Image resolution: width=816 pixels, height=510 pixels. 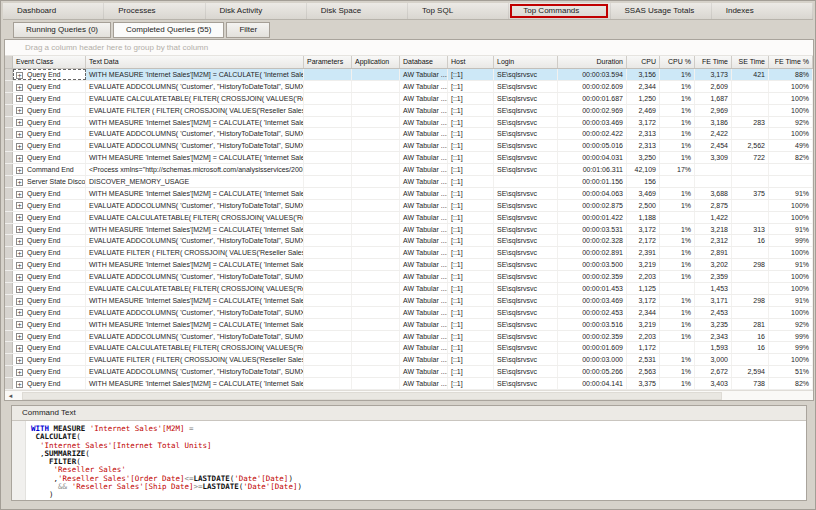 I want to click on duration-cell: 00:00:03.500, so click(x=592, y=264).